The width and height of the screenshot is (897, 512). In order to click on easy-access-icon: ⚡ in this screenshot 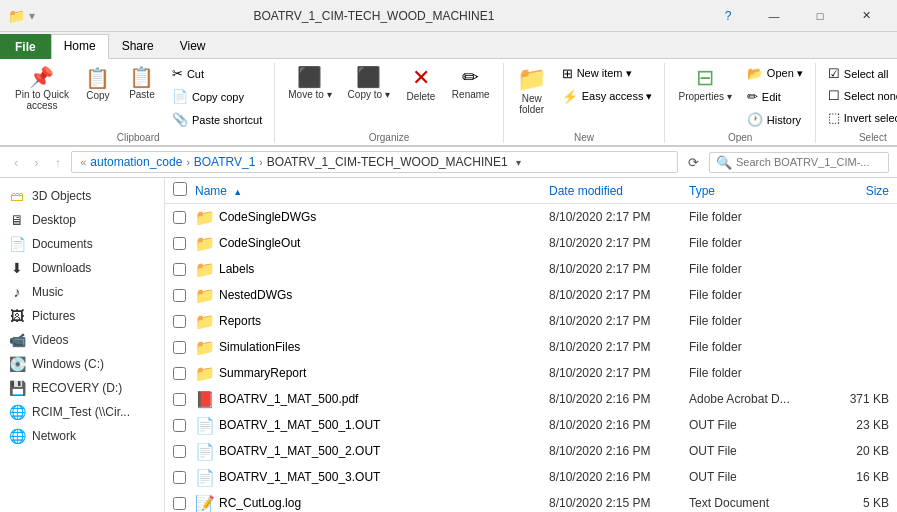, I will do `click(570, 96)`.